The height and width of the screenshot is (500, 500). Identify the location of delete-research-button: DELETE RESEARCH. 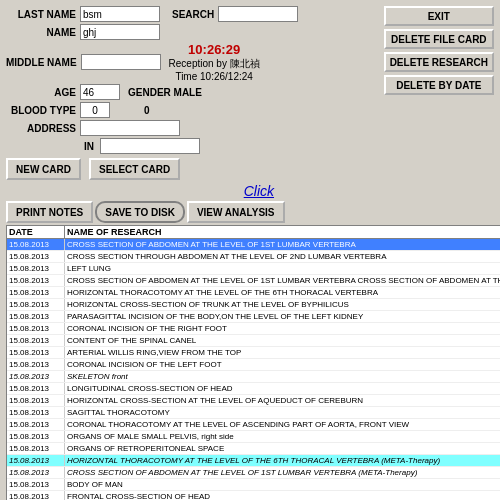
(439, 62).